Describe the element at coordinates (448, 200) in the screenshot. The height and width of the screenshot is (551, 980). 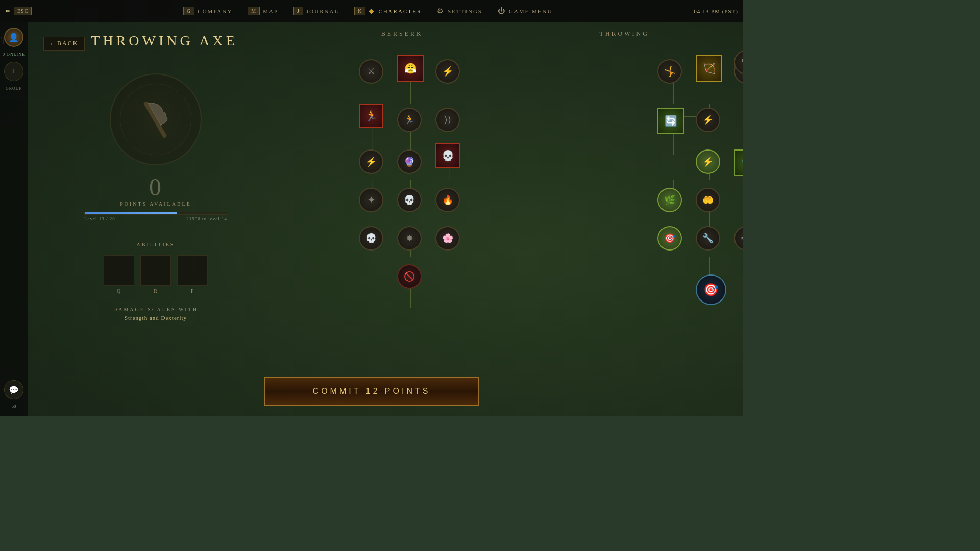
I see `berserk-node-4-3: 🔥` at that location.